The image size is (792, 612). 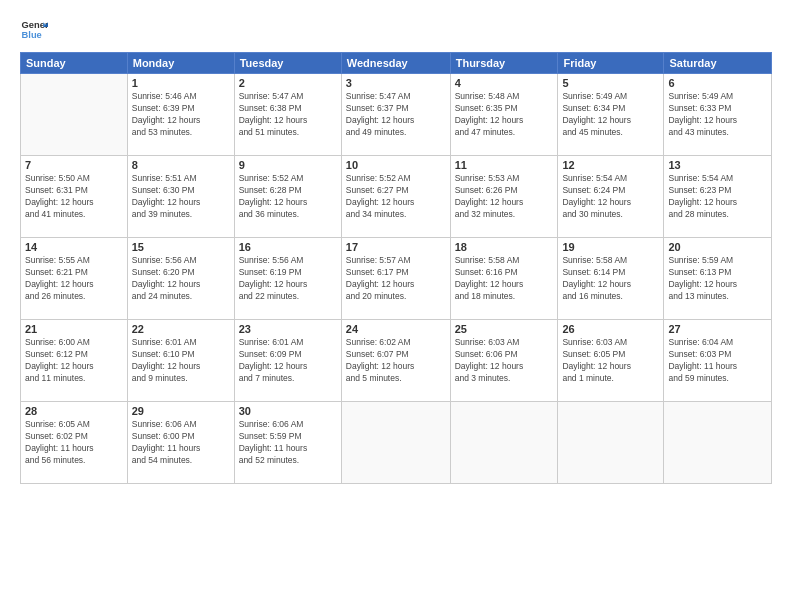 What do you see at coordinates (396, 30) in the screenshot?
I see `page-header: General Blue` at bounding box center [396, 30].